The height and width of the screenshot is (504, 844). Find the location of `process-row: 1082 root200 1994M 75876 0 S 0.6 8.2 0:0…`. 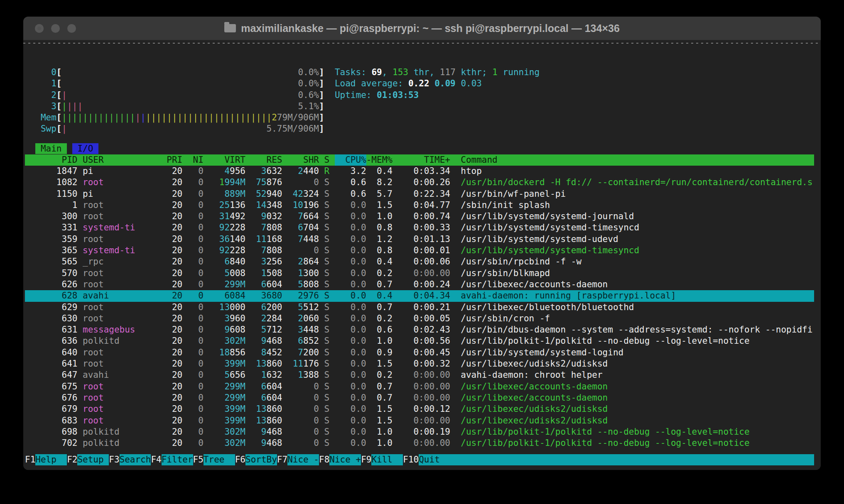

process-row: 1082 root200 1994M 75876 0 S 0.6 8.2 0:0… is located at coordinates (420, 183).